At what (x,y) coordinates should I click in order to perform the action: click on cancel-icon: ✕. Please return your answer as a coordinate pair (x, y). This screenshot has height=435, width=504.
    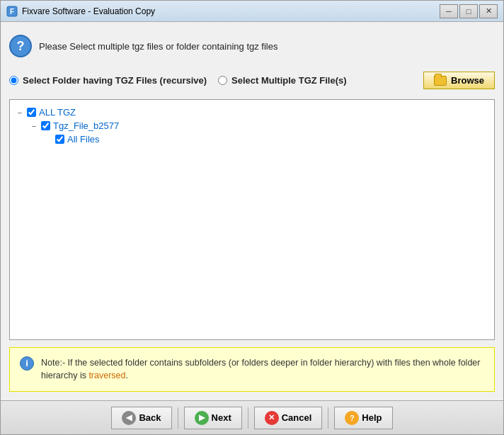
    Looking at the image, I should click on (272, 418).